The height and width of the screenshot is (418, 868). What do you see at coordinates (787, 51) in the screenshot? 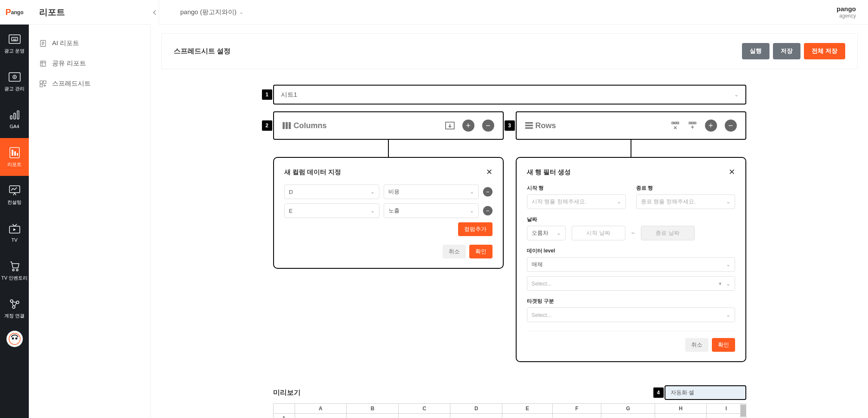
I see `save-button: 저장` at bounding box center [787, 51].